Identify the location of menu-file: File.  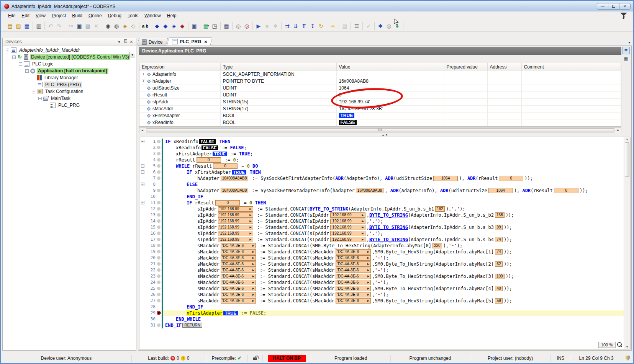
(11, 16).